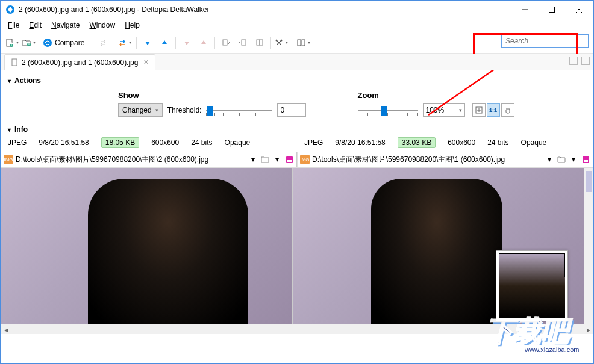  What do you see at coordinates (239, 110) in the screenshot?
I see `threshold-slider` at bounding box center [239, 110].